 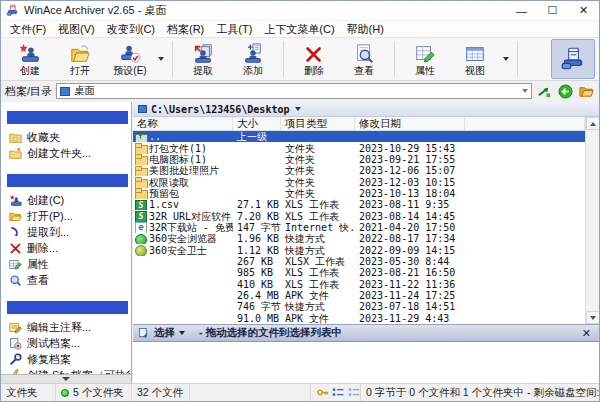 I want to click on sidebar-item-view: 查看, so click(x=66, y=280).